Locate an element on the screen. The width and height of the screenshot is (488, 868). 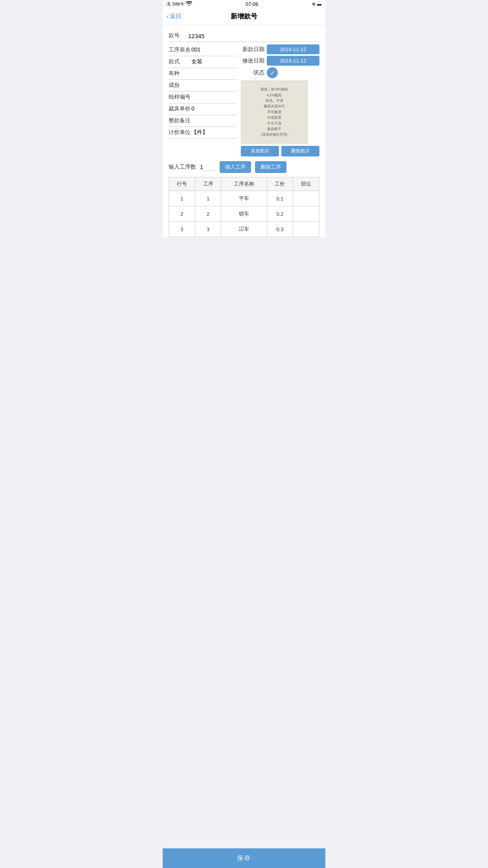
xinkuan-label: 新款日期 is located at coordinates (253, 50).